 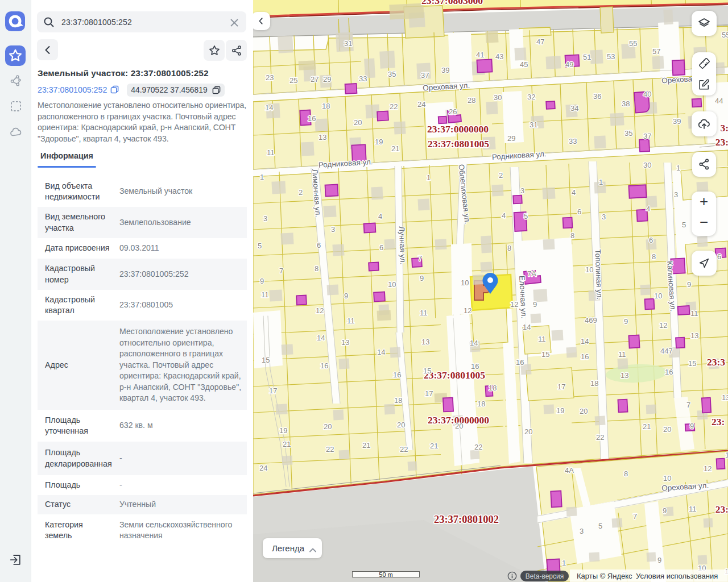 What do you see at coordinates (569, 471) in the screenshot?
I see `svg-text: 4А` at bounding box center [569, 471].